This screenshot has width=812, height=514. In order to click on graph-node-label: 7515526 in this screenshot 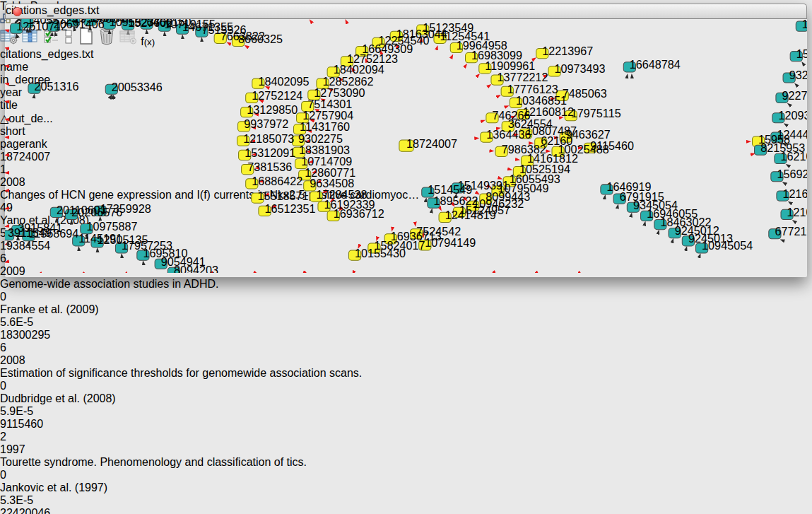, I will do `click(223, 30)`.